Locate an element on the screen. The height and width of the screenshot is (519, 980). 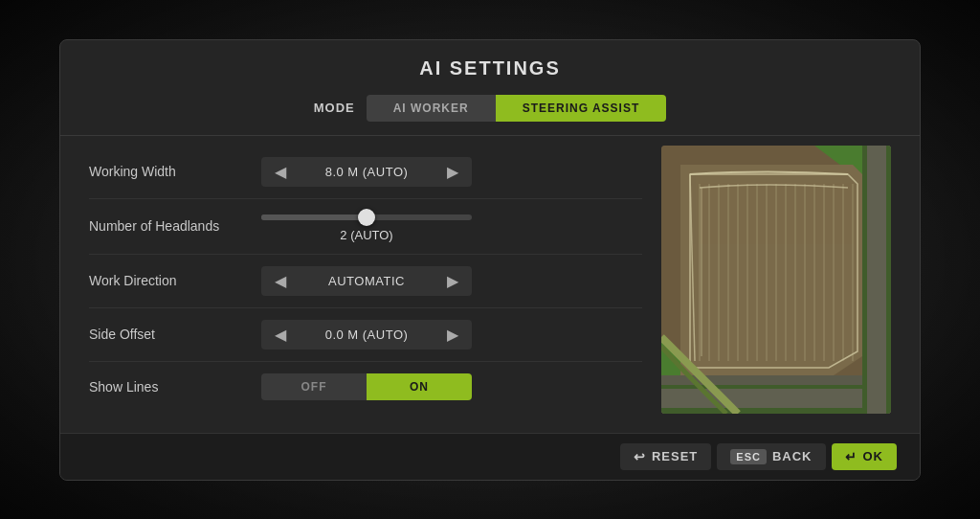
show-lines-control: OFF ON is located at coordinates (452, 387).